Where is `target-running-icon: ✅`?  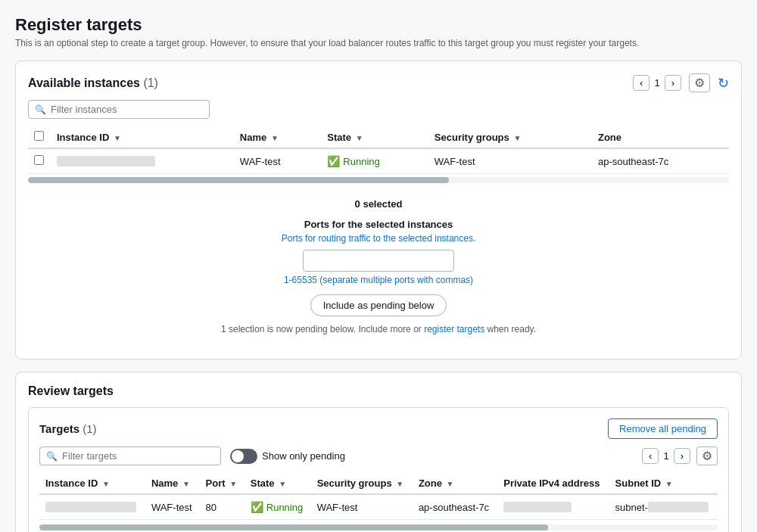
target-running-icon: ✅ is located at coordinates (257, 507).